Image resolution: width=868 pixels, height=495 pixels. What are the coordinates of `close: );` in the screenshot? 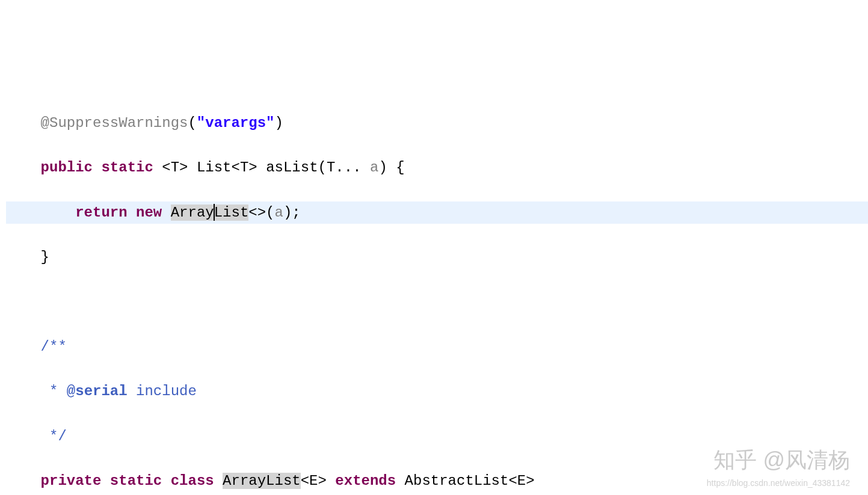 It's located at (292, 213).